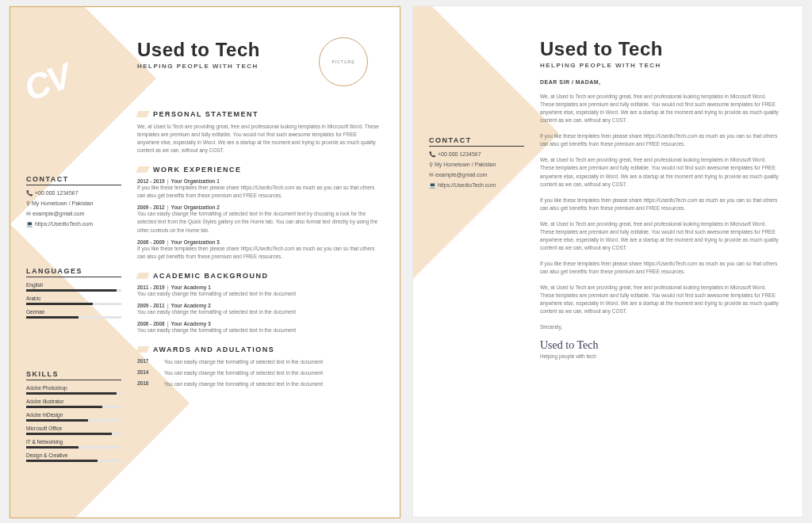  What do you see at coordinates (660, 357) in the screenshot?
I see `signature-tagline: Helping people with tech` at bounding box center [660, 357].